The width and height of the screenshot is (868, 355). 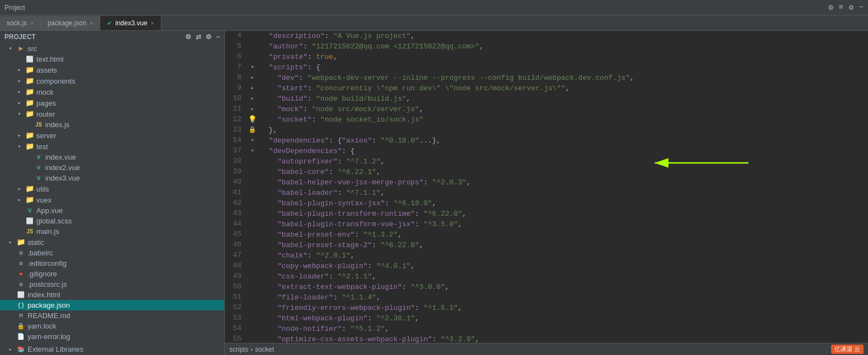 I want to click on label-index-html: index.html, so click(x=43, y=295).